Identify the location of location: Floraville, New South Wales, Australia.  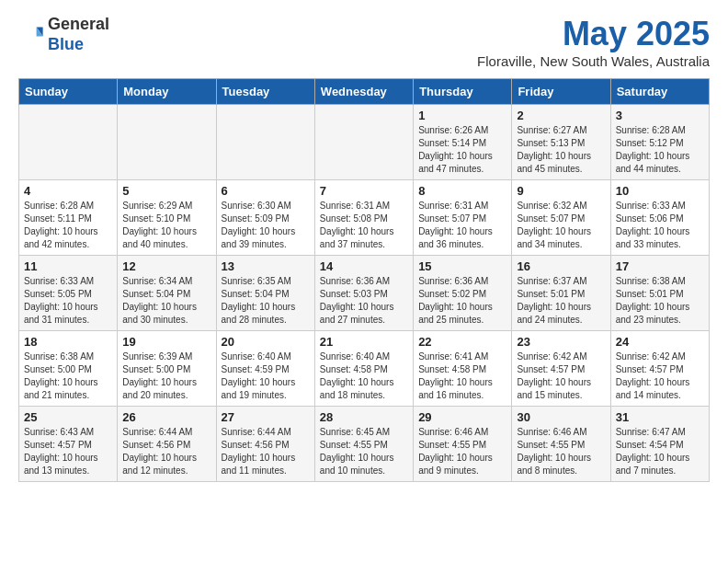
(594, 61).